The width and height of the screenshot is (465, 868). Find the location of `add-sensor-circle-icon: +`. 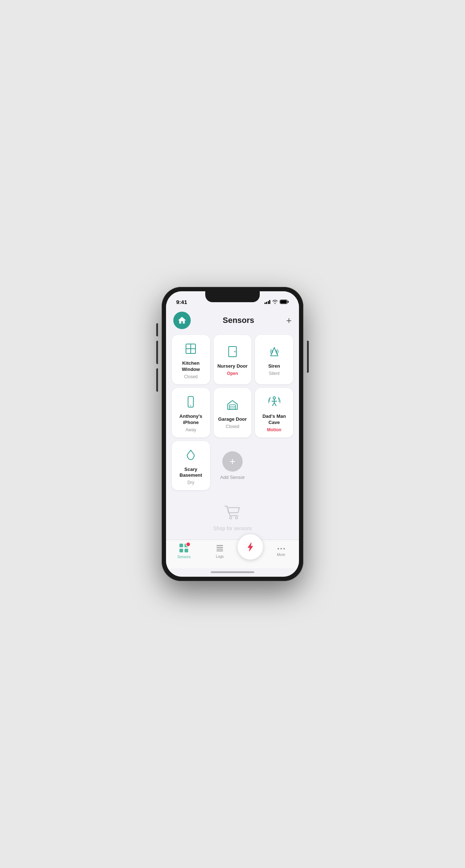

add-sensor-circle-icon: + is located at coordinates (232, 461).